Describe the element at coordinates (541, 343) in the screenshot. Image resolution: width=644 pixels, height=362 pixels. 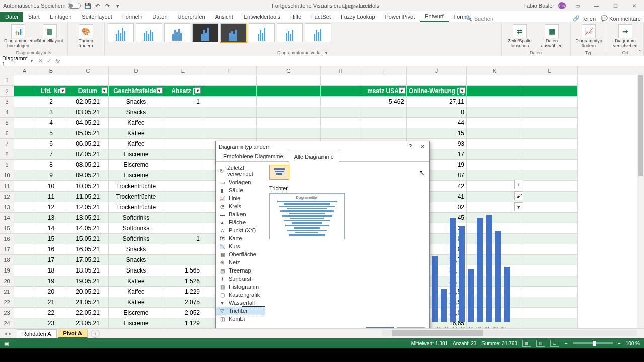
I see `page-layout-icon: ▤` at that location.